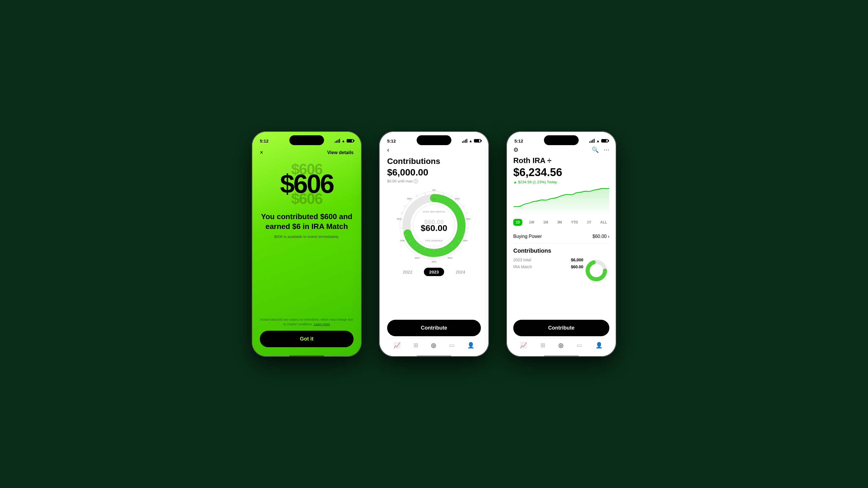 This screenshot has width=868, height=488. I want to click on phone1-disclaimer: Instant deposits are subject to restrict…, so click(307, 324).